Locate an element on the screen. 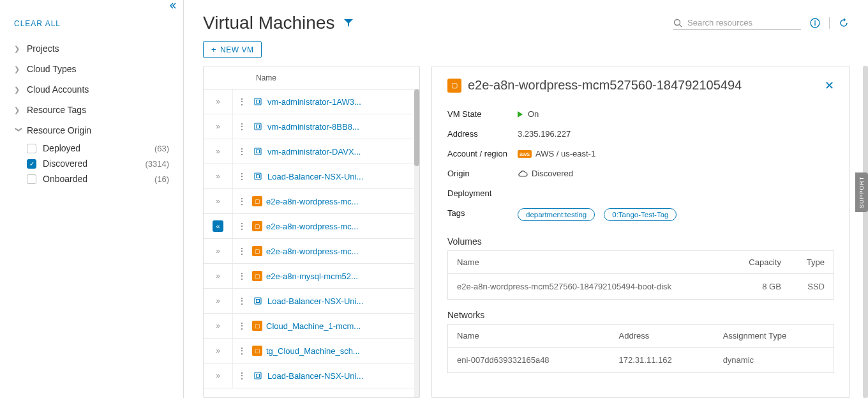  filter-cloud-types: ❯ Cloud Types is located at coordinates (92, 69).